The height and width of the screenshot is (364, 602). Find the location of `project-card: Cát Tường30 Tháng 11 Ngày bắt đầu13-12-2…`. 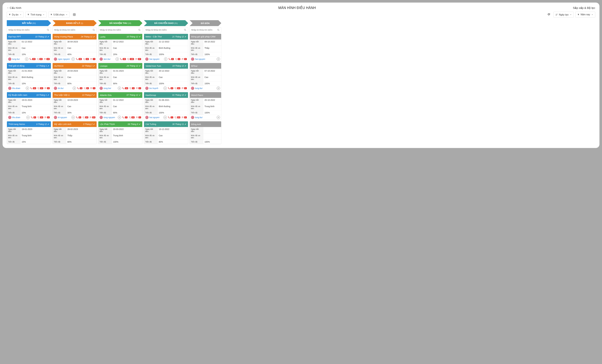

project-card: Cát Tường30 Tháng 11 Ngày bắt đầu13-12-2… is located at coordinates (166, 133).